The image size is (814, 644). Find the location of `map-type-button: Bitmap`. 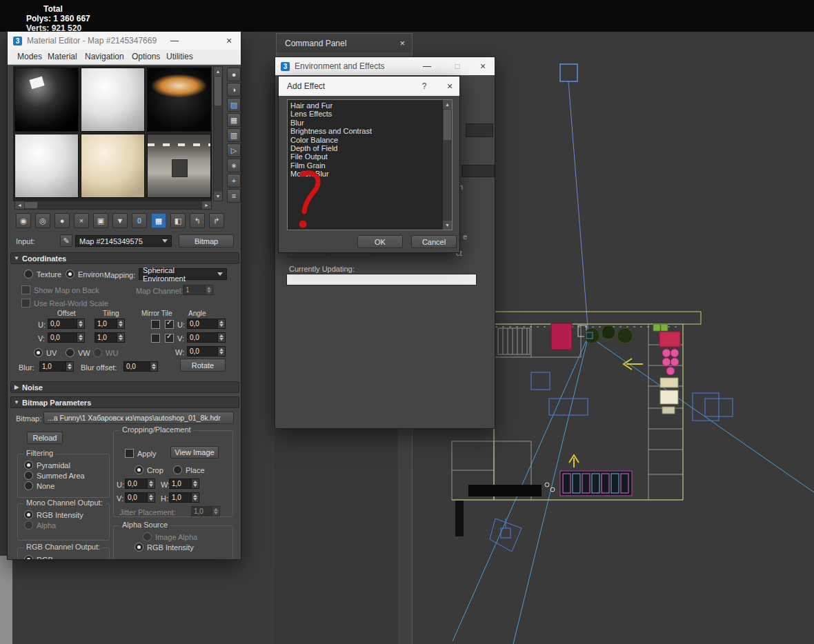

map-type-button: Bitmap is located at coordinates (206, 241).